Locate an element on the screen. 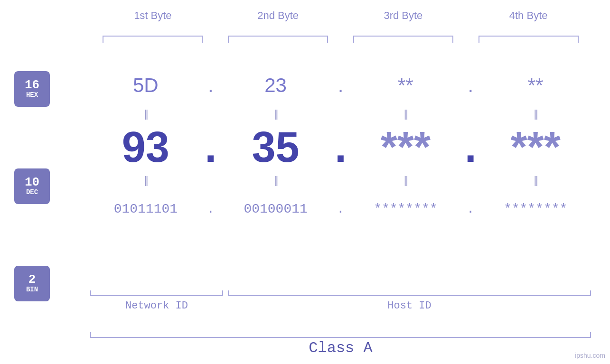 This screenshot has width=610, height=364. equals-row-2: || || || || is located at coordinates (341, 180).